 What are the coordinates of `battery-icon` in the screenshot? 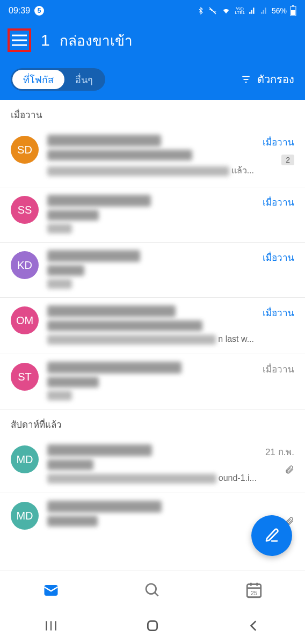 It's located at (293, 11).